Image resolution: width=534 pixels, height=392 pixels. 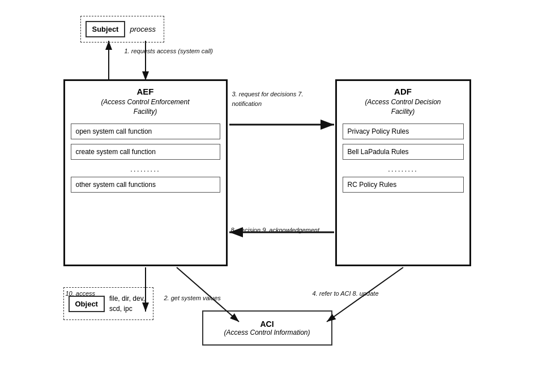 I want to click on subject-process: process, so click(x=143, y=29).